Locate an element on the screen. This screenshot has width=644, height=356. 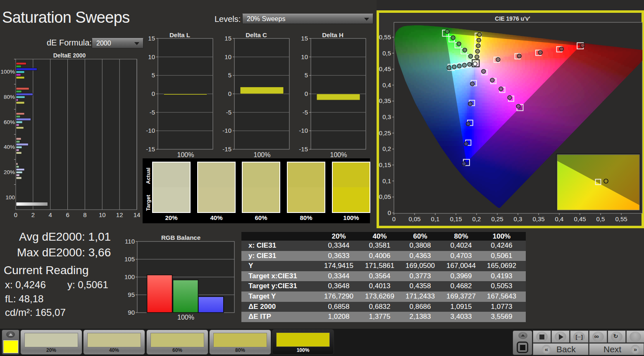
svg-text: 60% is located at coordinates (9, 122).